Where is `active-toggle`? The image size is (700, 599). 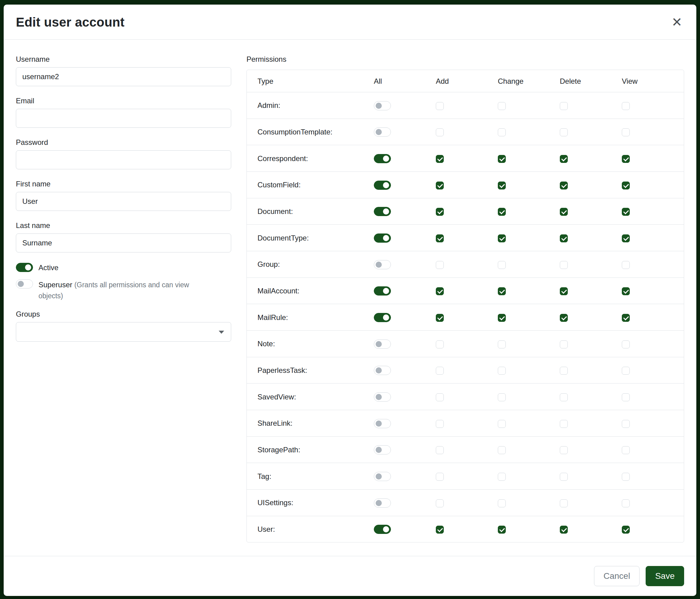 active-toggle is located at coordinates (24, 268).